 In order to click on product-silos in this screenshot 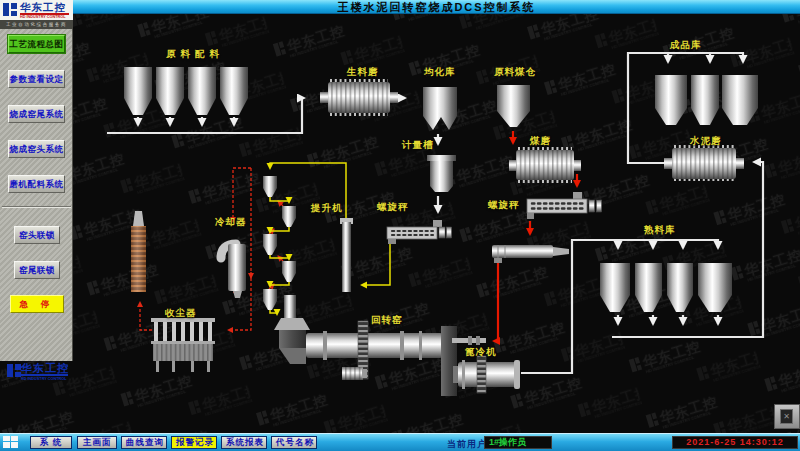, I will do `click(706, 100)`.